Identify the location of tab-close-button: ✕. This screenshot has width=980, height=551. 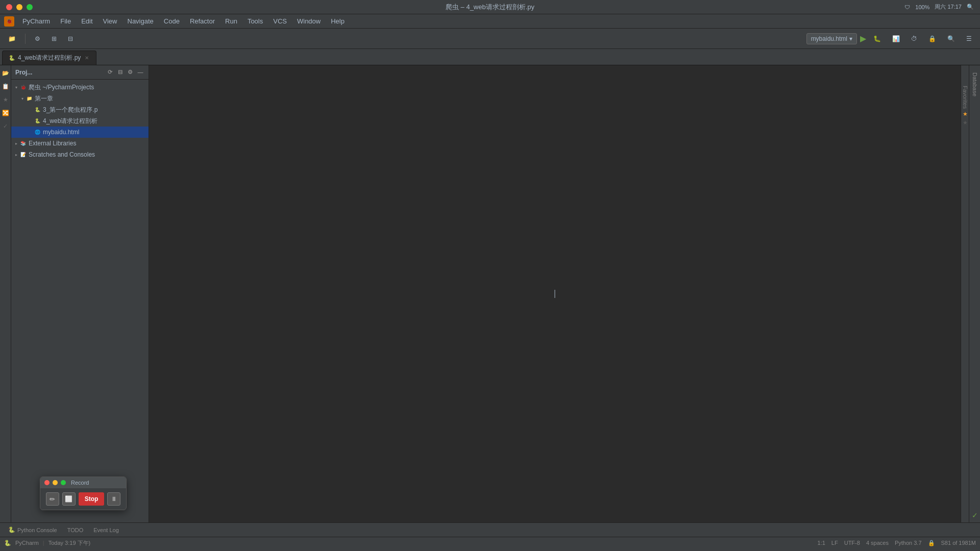
(87, 58).